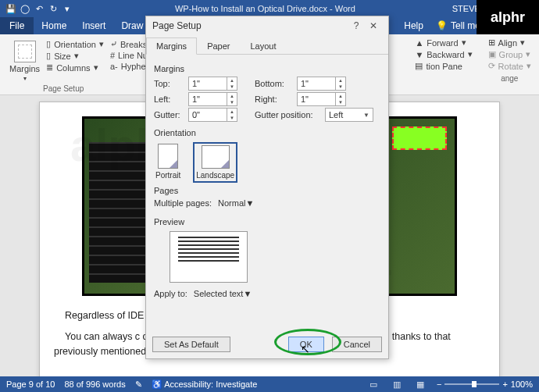 This screenshot has height=392, width=539. What do you see at coordinates (267, 222) in the screenshot?
I see `section-preview: Preview` at bounding box center [267, 222].